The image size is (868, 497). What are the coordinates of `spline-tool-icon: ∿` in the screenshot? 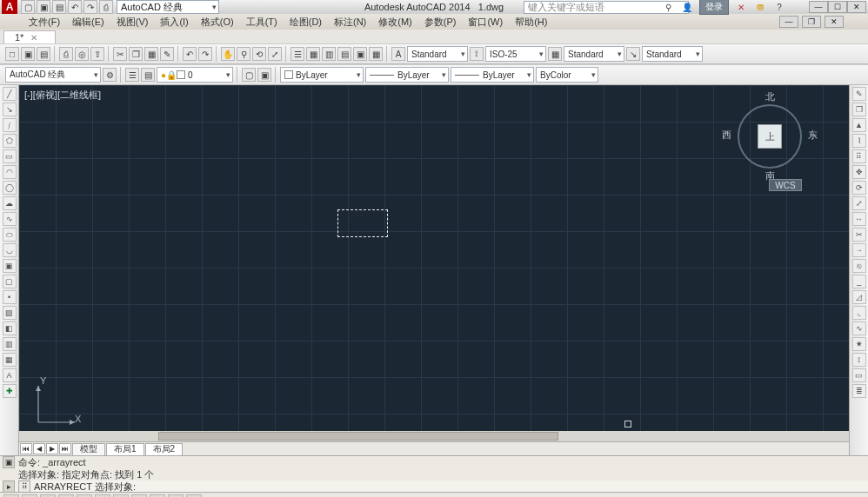 It's located at (10, 219).